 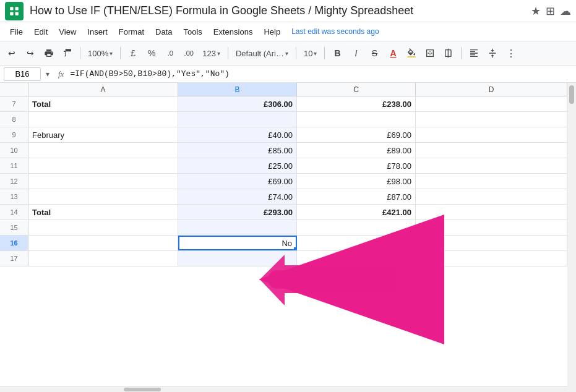 What do you see at coordinates (356, 243) in the screenshot?
I see `cell-c16` at bounding box center [356, 243].